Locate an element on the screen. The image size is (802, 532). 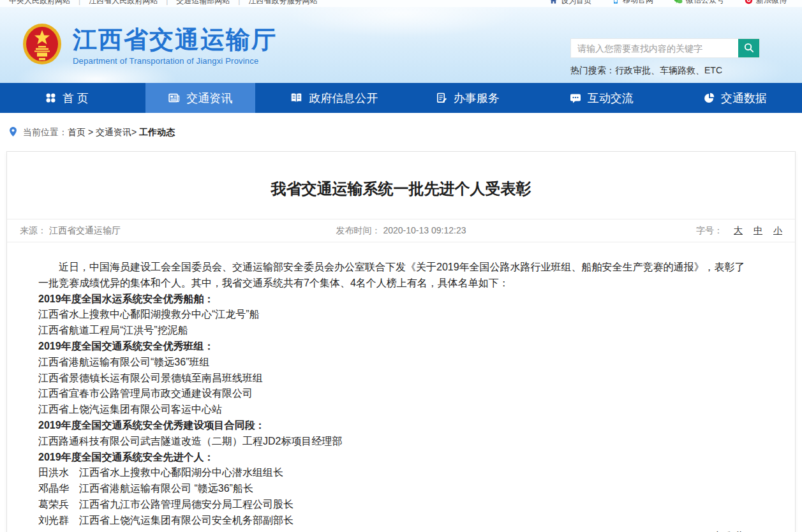
article-paragraph: 田洪水 江西省水上搜救中心鄱阳湖分中心潜水组组长 is located at coordinates (396, 473).